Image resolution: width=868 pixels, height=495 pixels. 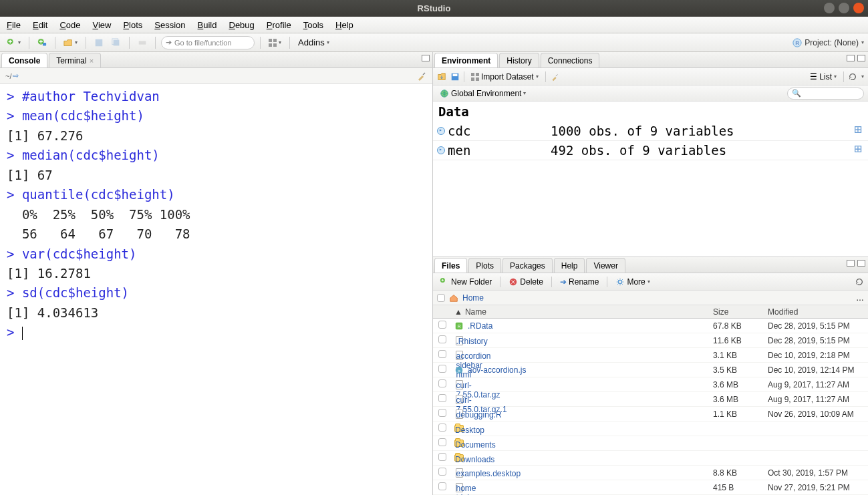 I want to click on save-workspace-icon, so click(x=455, y=77).